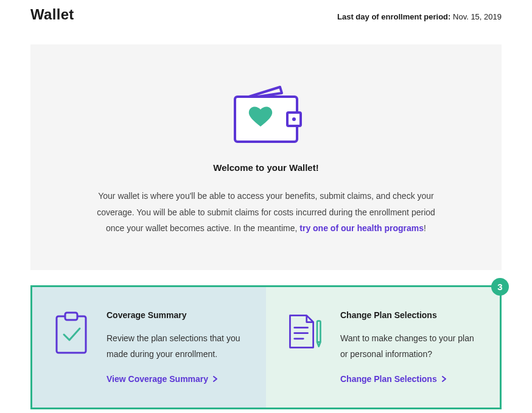 This screenshot has width=532, height=413. I want to click on change-card-content: Change Plan Selections Want to make chan…, so click(411, 347).